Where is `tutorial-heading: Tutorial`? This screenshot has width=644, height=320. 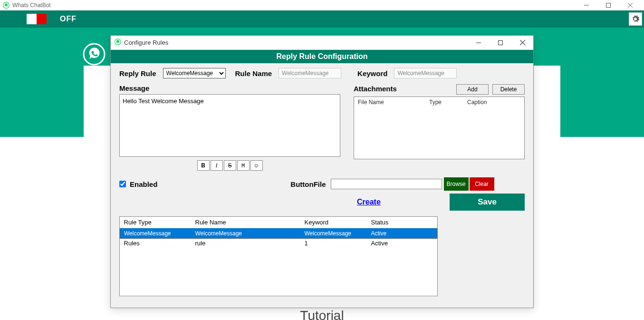
tutorial-heading: Tutorial is located at coordinates (322, 314).